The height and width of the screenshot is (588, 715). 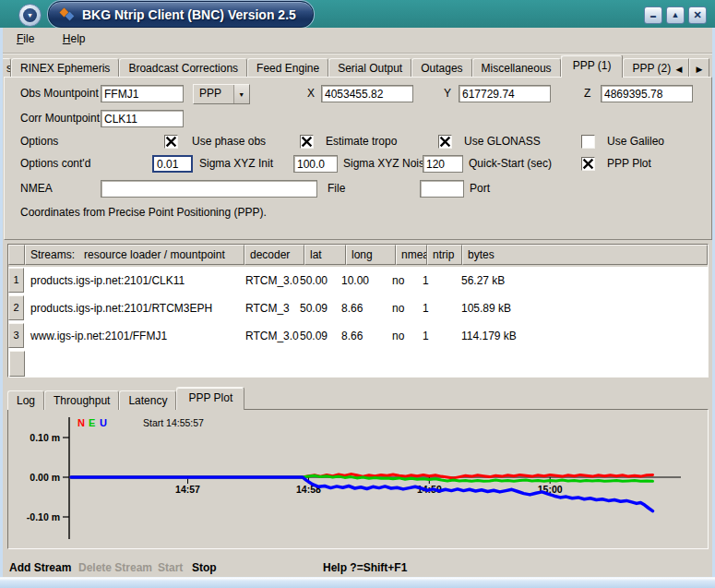 What do you see at coordinates (629, 164) in the screenshot?
I see `ppp-plot-label: PPP Plot` at bounding box center [629, 164].